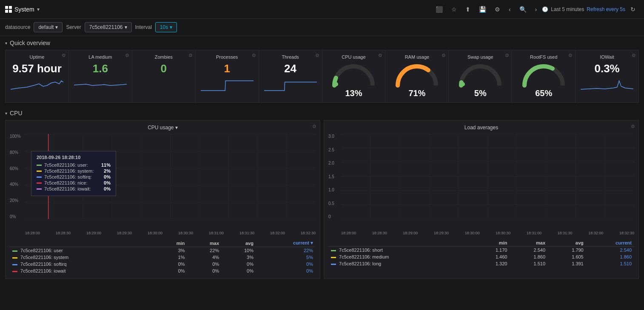  What do you see at coordinates (127, 55) in the screenshot?
I see `card-la-gear: ⚙` at bounding box center [127, 55].